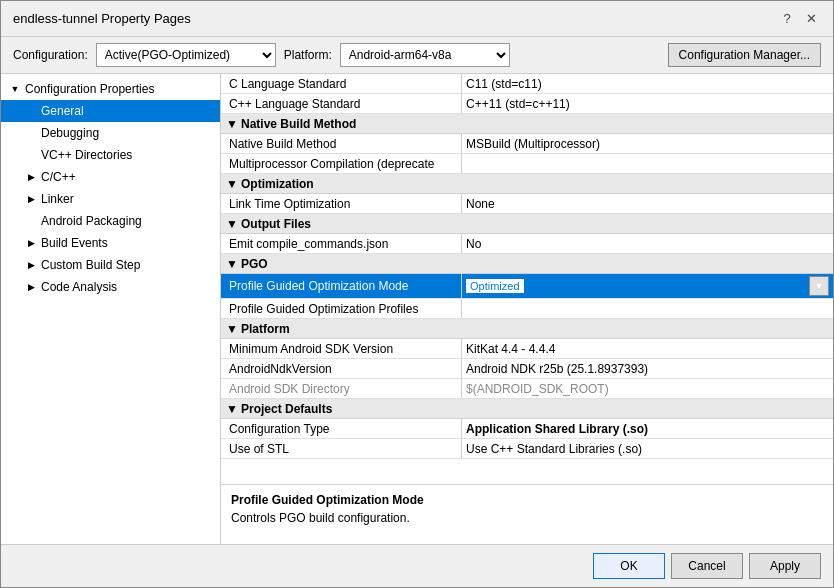 The height and width of the screenshot is (588, 834). What do you see at coordinates (110, 111) in the screenshot?
I see `tree-item-general: General` at bounding box center [110, 111].